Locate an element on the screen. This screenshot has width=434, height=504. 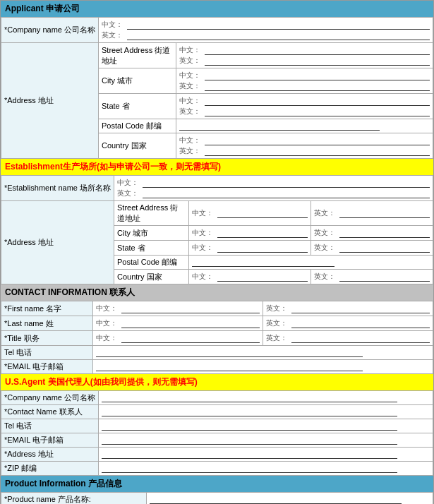
product-name-input is located at coordinates (275, 500).